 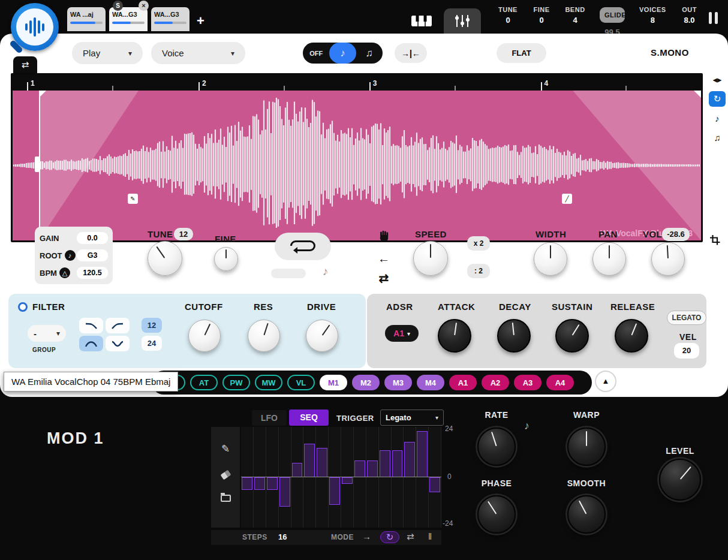 I want to click on slope-24-button: 24, so click(x=152, y=343).